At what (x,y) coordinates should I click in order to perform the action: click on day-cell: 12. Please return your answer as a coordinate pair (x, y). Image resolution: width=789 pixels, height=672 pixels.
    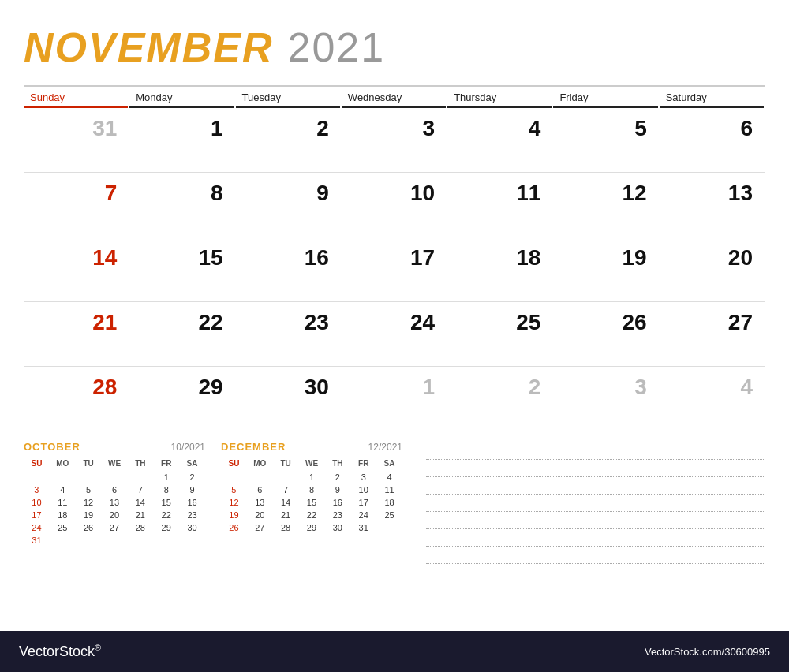
    Looking at the image, I should click on (606, 205).